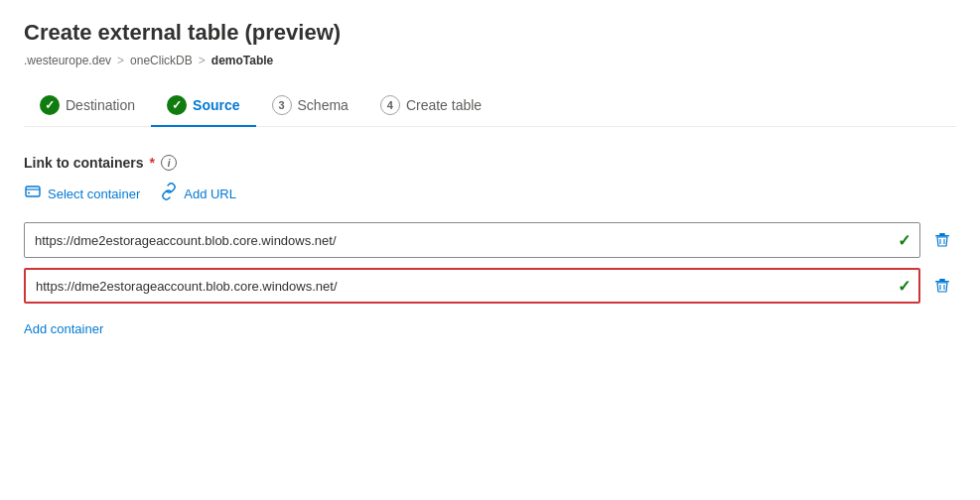 The width and height of the screenshot is (980, 500). Describe the element at coordinates (431, 106) in the screenshot. I see `tab-create-table: 4 Create table` at that location.